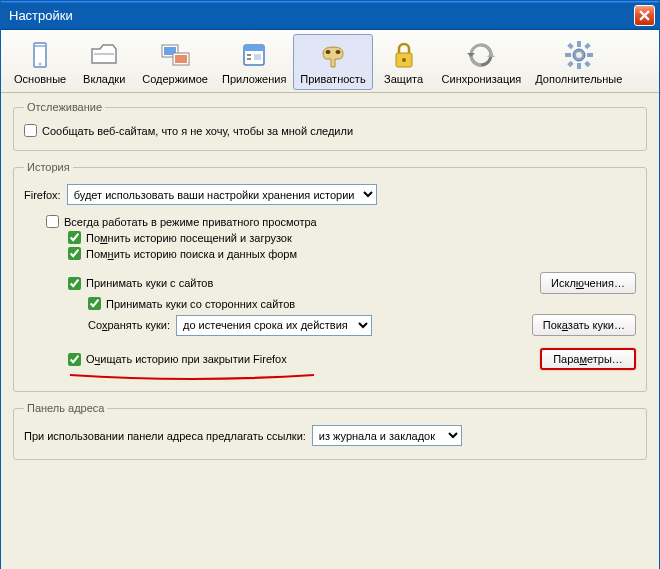 This screenshot has width=660, height=569. What do you see at coordinates (332, 62) in the screenshot?
I see `tab-privacy: Приватность` at bounding box center [332, 62].